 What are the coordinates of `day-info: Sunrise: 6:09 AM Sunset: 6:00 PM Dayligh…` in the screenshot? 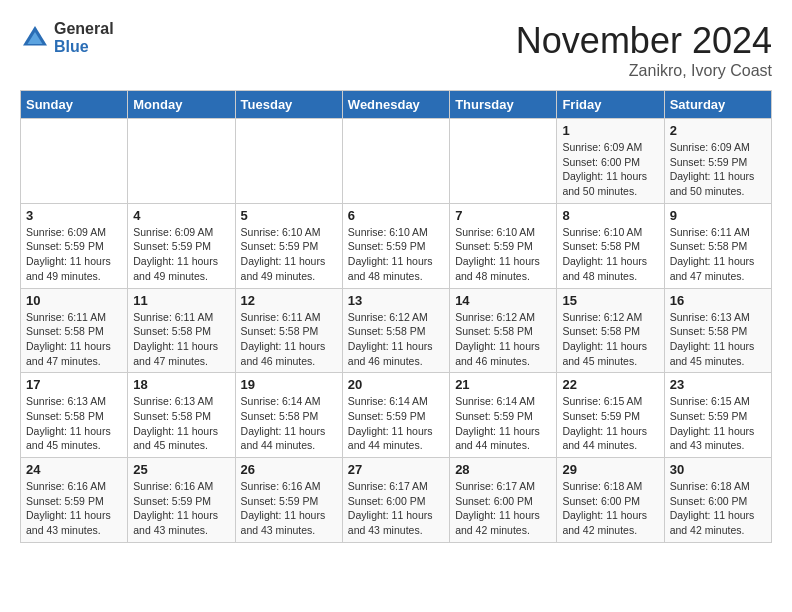 It's located at (610, 170).